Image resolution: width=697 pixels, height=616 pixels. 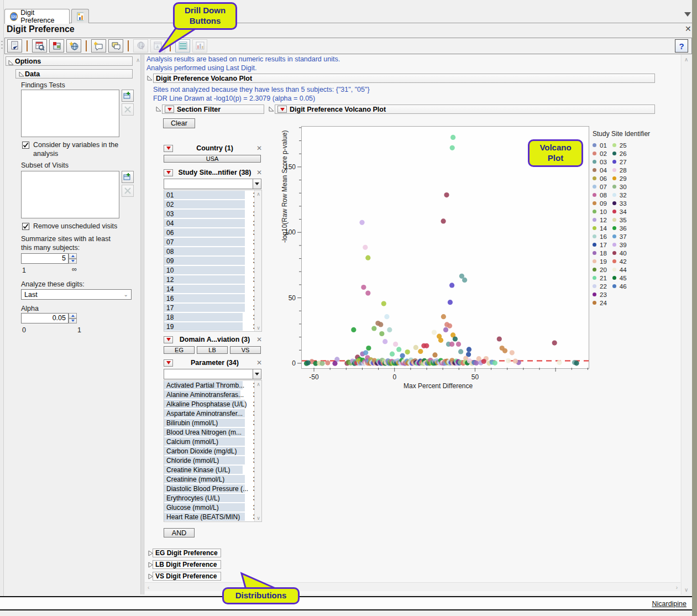 What do you see at coordinates (74, 46) in the screenshot?
I see `publish-web-button` at bounding box center [74, 46].